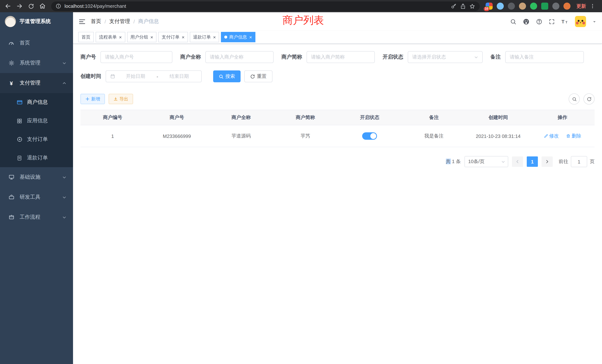 The width and height of the screenshot is (602, 364). What do you see at coordinates (579, 162) in the screenshot?
I see `goto-page-input: 1` at bounding box center [579, 162].